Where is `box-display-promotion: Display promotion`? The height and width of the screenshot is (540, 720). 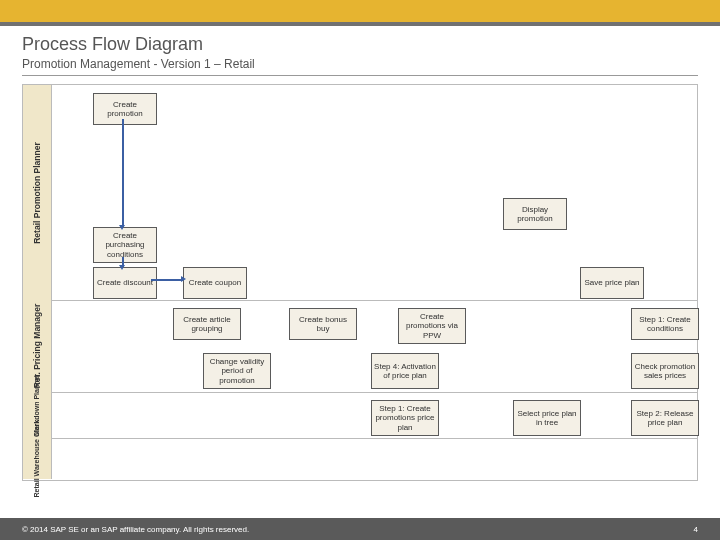 box-display-promotion: Display promotion is located at coordinates (535, 214).